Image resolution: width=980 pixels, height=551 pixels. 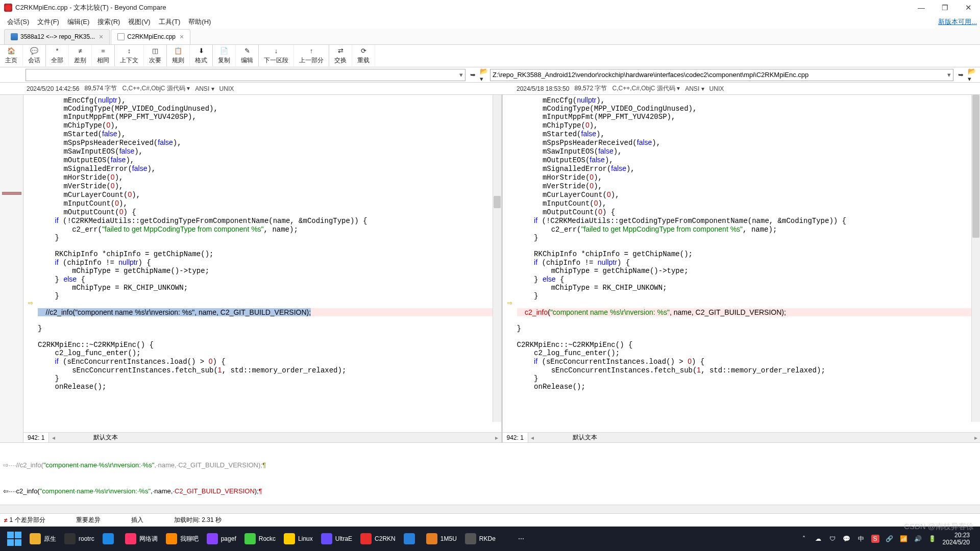 What do you see at coordinates (121, 37) in the screenshot?
I see `file-icon` at bounding box center [121, 37].